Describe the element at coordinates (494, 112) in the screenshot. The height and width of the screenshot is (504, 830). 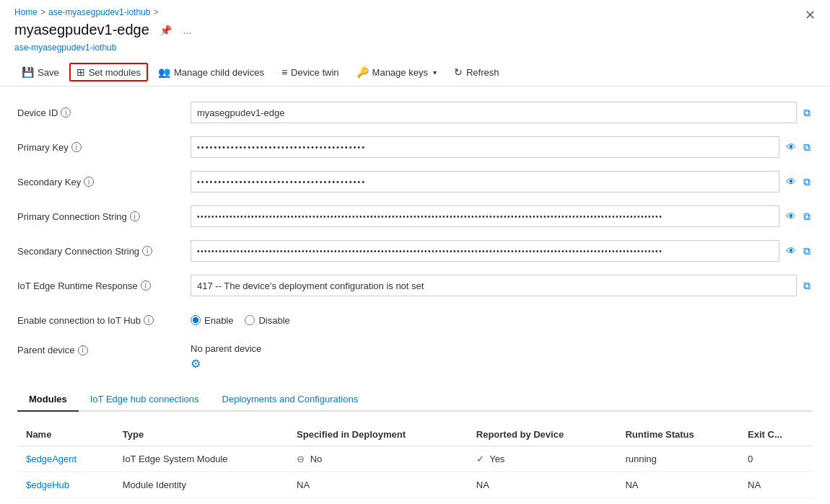
I see `device-id-input` at that location.